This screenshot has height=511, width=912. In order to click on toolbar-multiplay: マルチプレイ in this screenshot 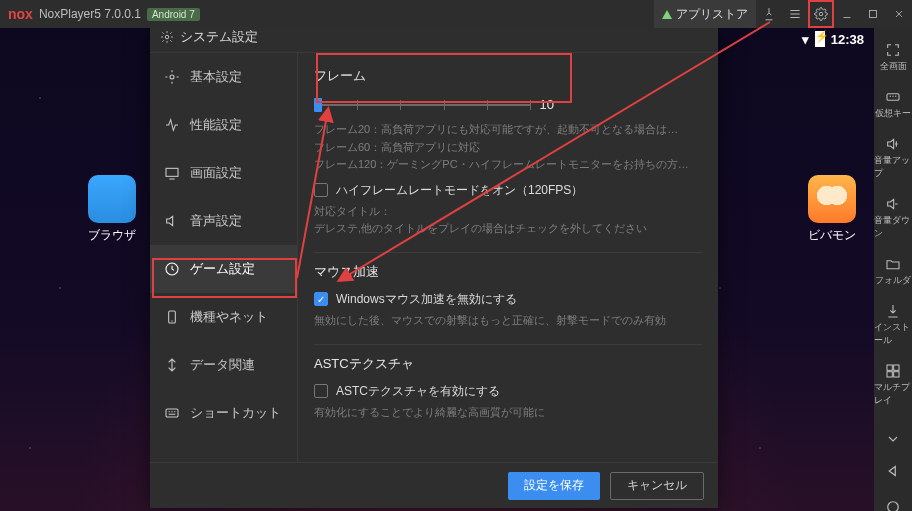, I will do `click(893, 385)`.